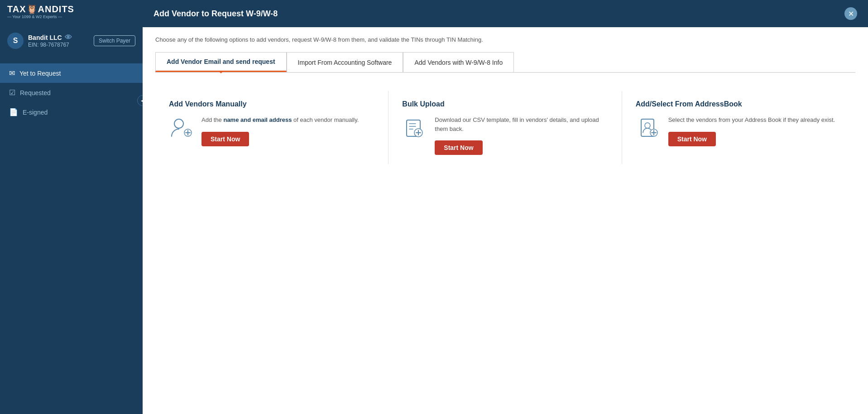 The height and width of the screenshot is (414, 868). Describe the element at coordinates (12, 73) in the screenshot. I see `yet-to-request-icon: ✉` at that location.